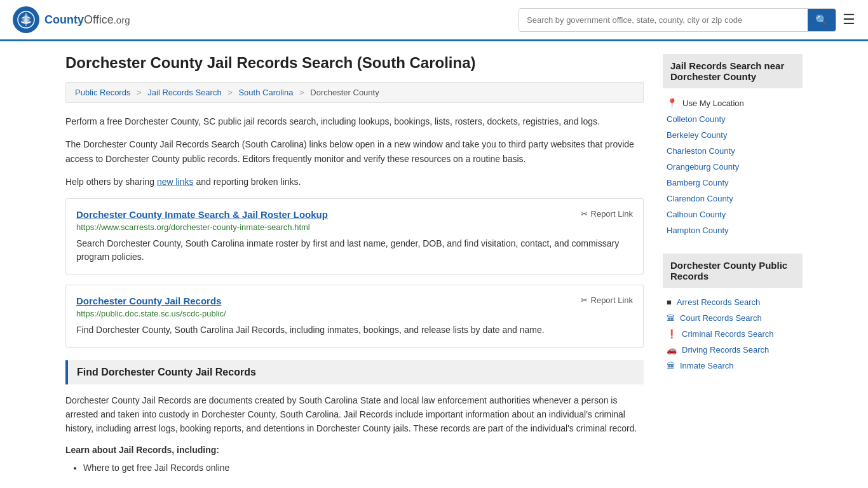  What do you see at coordinates (355, 215) in the screenshot?
I see `result-card-1-header: Dorchester County Inmate Search & Jail R…` at bounding box center [355, 215].